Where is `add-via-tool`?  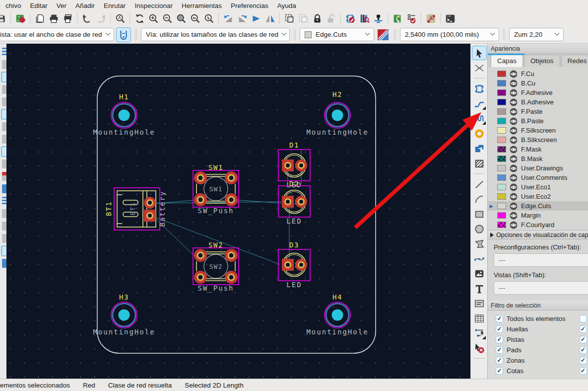 add-via-tool is located at coordinates (479, 133).